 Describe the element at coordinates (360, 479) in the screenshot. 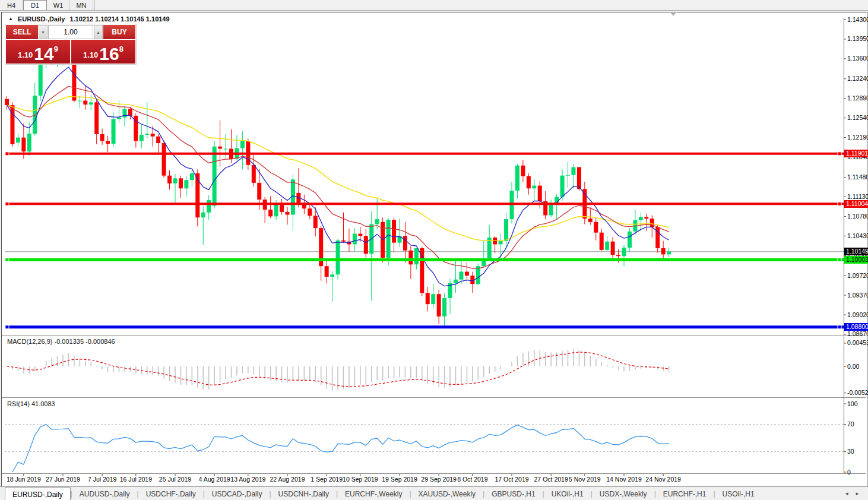

I see `date-axis-label: 10 Sep 2019` at that location.